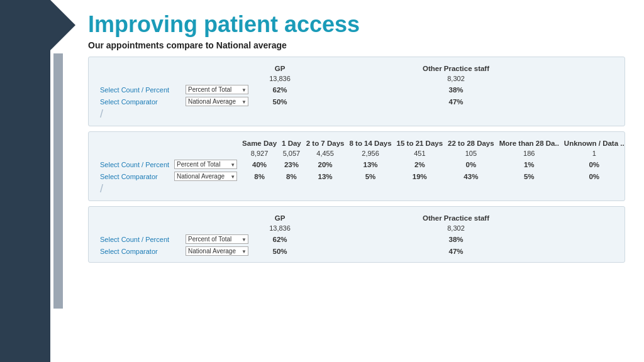 This screenshot has width=644, height=362. What do you see at coordinates (530, 143) in the screenshot?
I see `col-more-28: More than 28 Da..` at bounding box center [530, 143].